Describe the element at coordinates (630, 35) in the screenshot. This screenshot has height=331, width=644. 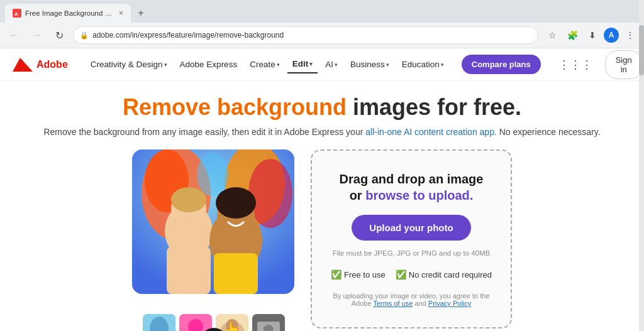
I see `menu-button: ⋮` at that location.